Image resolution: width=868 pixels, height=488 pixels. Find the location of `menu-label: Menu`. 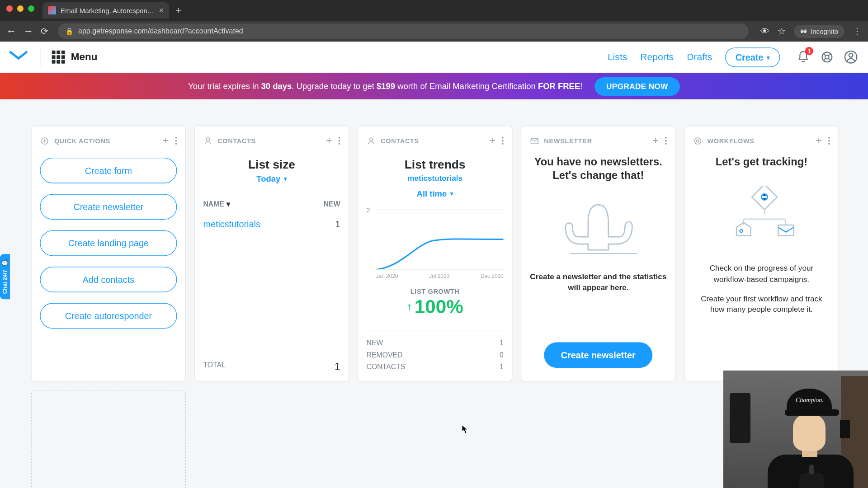

menu-label: Menu is located at coordinates (84, 57).